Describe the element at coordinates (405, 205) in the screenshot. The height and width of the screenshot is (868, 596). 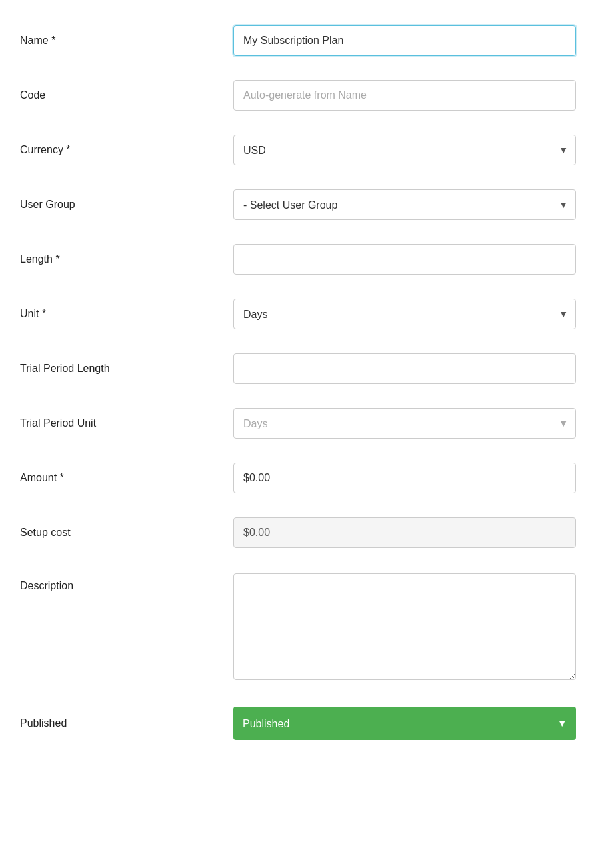
I see `user-group-select-wrap: - Select User Group ▼` at that location.